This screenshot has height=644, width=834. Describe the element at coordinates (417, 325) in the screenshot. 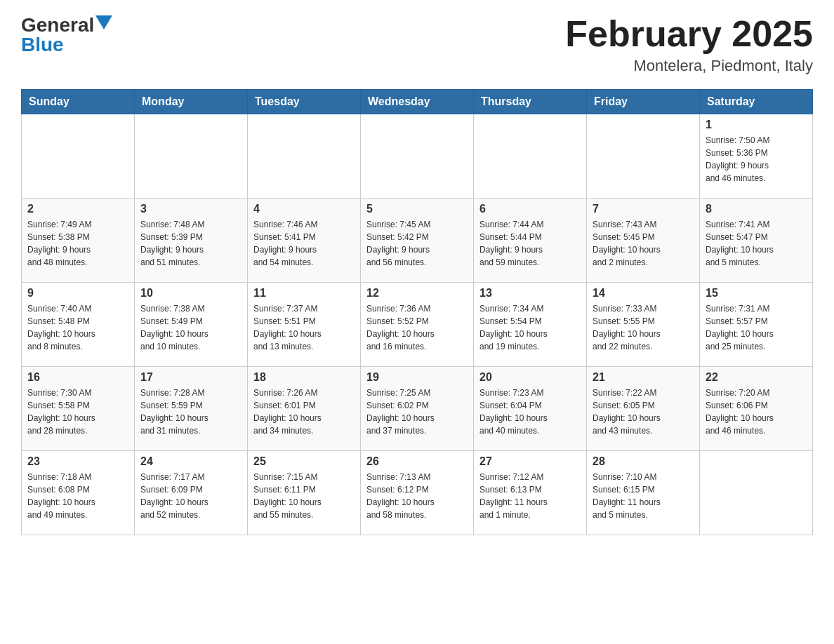

I see `calendar-week-3: 9Sunrise: 7:40 AM Sunset: 5:48 PM Daylig…` at that location.